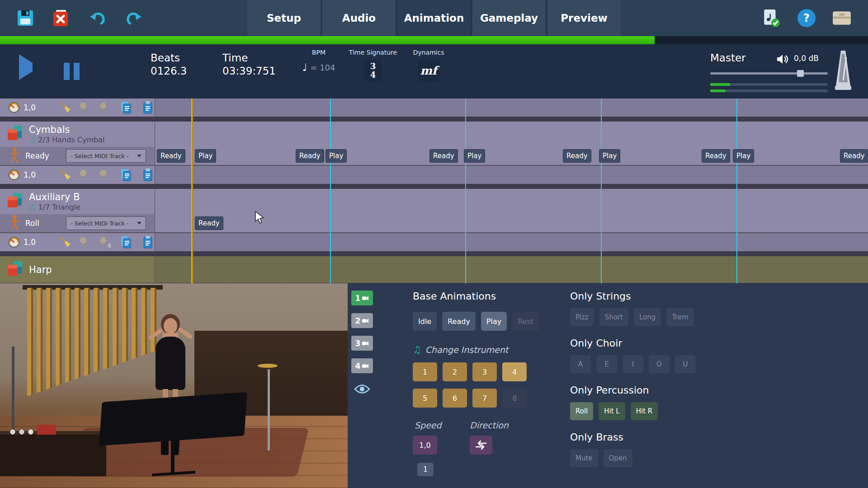 The width and height of the screenshot is (868, 488). I want to click on filter-roll-button: Roll, so click(581, 411).